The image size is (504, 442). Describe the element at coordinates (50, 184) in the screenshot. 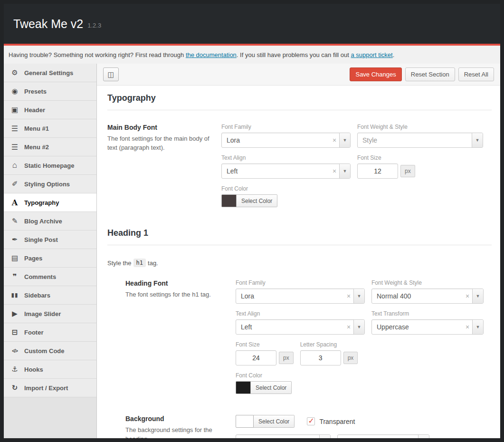

I see `sidebar-item-styling-options: ✐ Styling Options` at that location.